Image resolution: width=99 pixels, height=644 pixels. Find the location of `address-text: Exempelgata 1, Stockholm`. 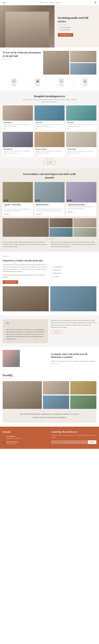

address-text: Exempelgata 1, Stockholm is located at coordinates (14, 438).